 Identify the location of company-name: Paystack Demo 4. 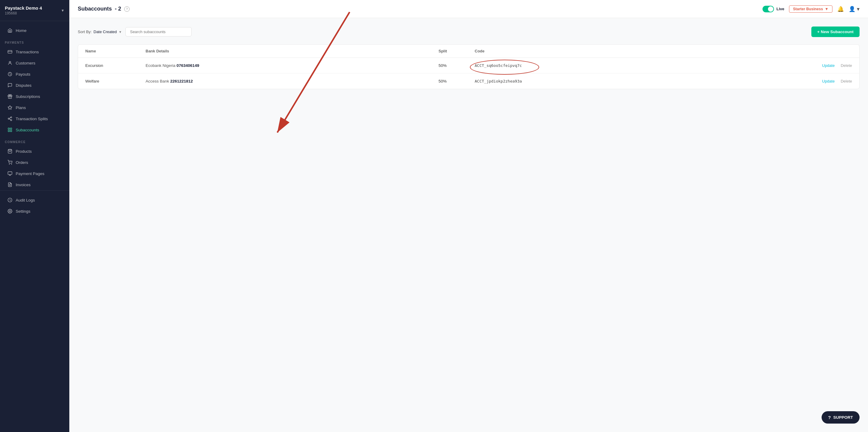
(23, 8).